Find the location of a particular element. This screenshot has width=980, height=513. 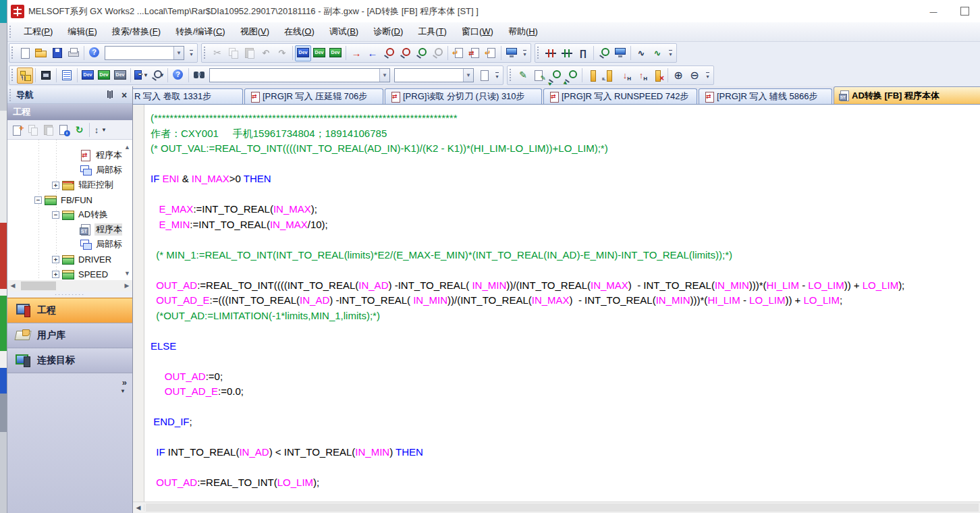

toolbar1-combobox: ▼ is located at coordinates (144, 53).